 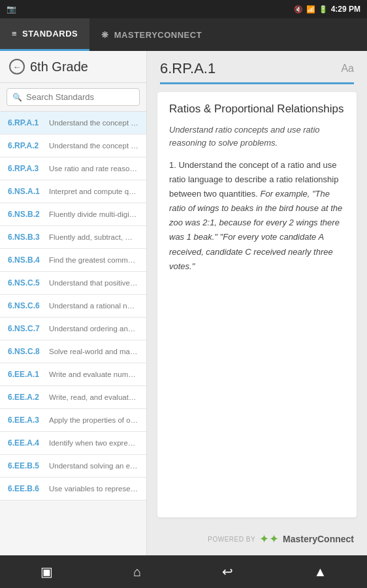 I want to click on standard-code: 6.NS.C.5, so click(x=26, y=283).